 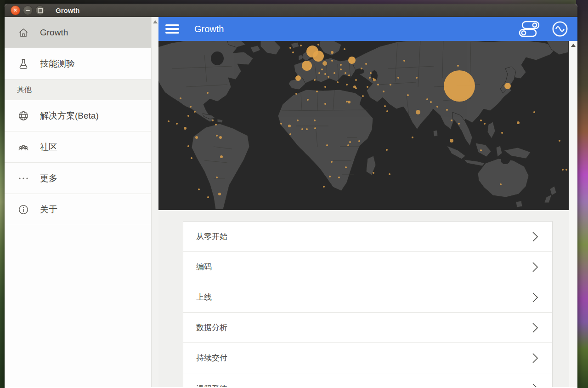 I want to click on appbar: Growth, so click(x=368, y=29).